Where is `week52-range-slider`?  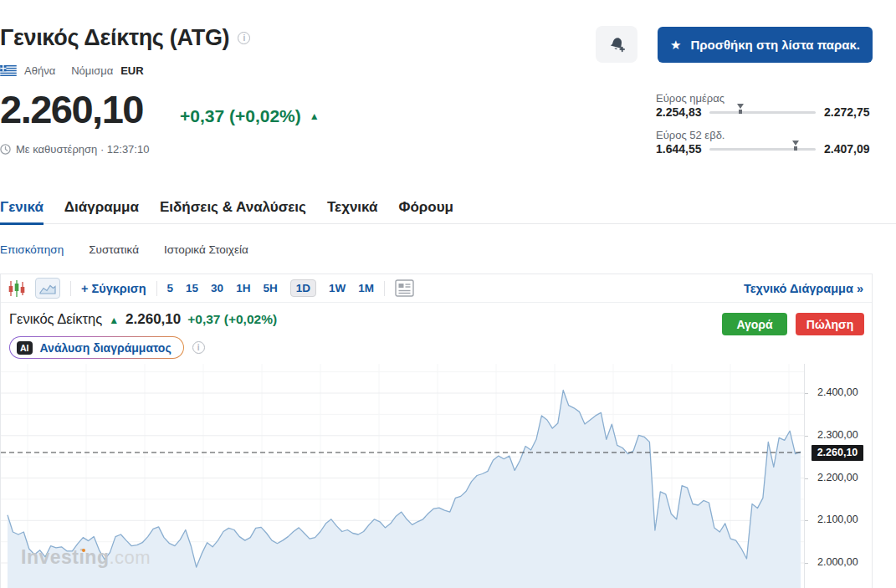 week52-range-slider is located at coordinates (763, 149).